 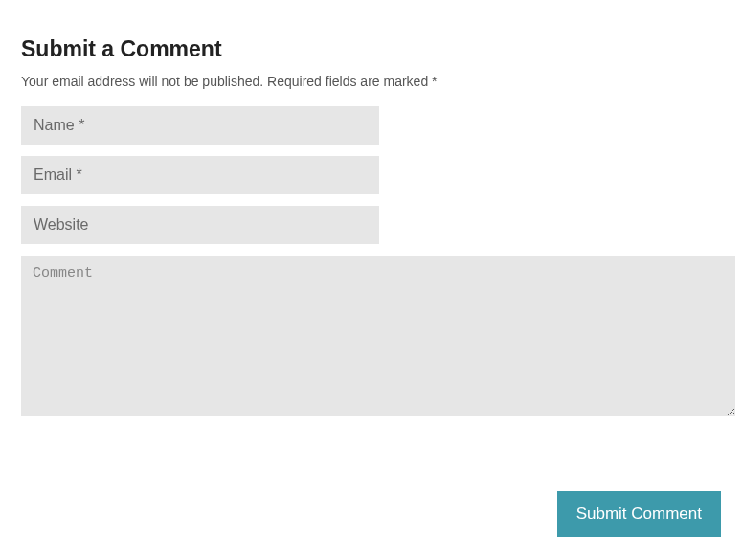 What do you see at coordinates (375, 81) in the screenshot?
I see `form-description: Your email address will not be published…` at bounding box center [375, 81].